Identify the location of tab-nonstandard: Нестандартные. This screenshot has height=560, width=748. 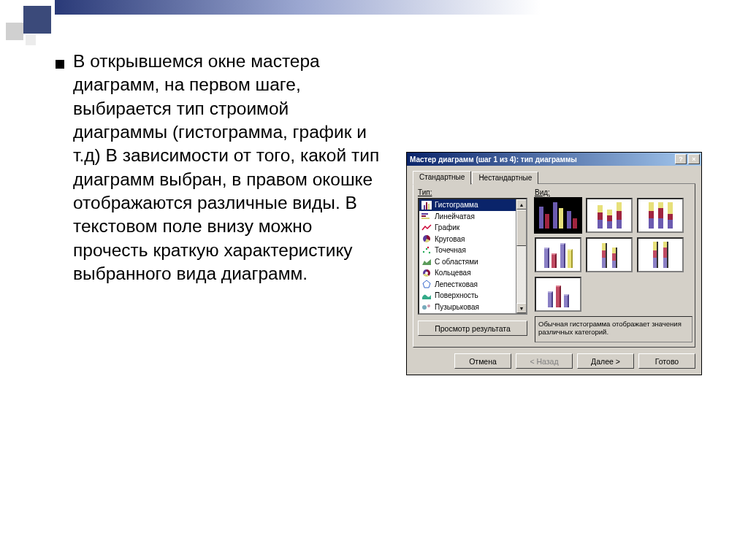
(505, 178).